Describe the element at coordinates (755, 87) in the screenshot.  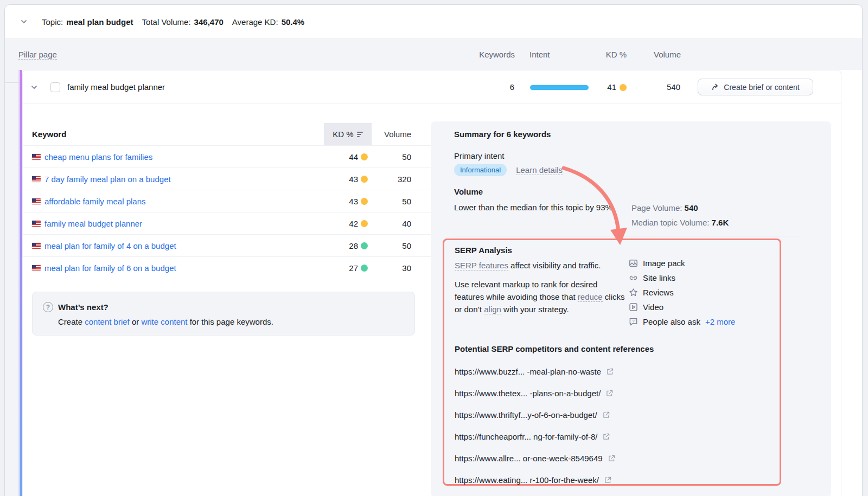
I see `create-brief-button: Create brief or content` at that location.